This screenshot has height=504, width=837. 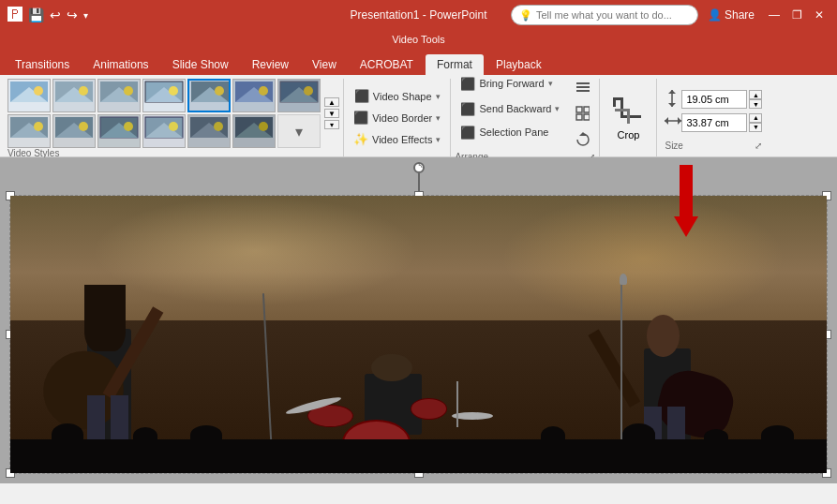 What do you see at coordinates (755, 118) in the screenshot?
I see `width-increment-button: ▲` at bounding box center [755, 118].